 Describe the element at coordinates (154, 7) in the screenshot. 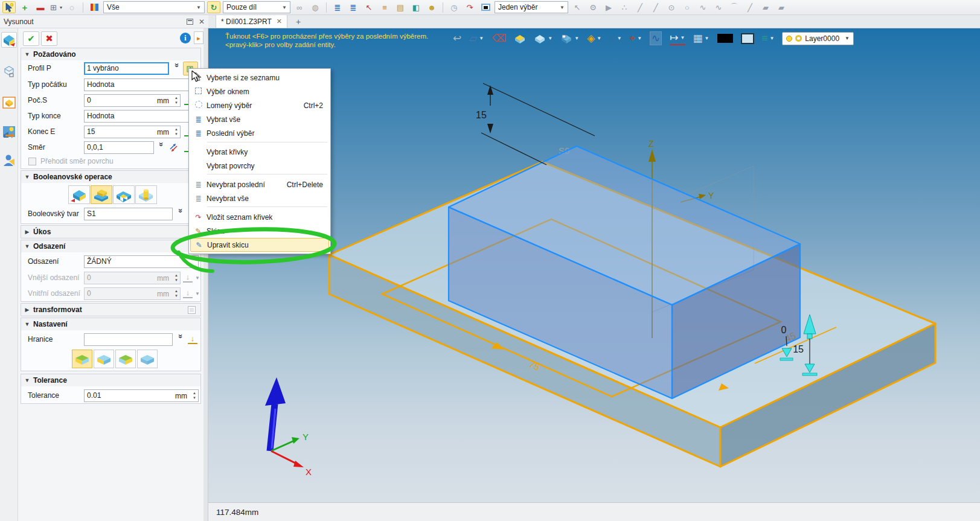

I see `entity-filter-select: Vše ▼` at that location.